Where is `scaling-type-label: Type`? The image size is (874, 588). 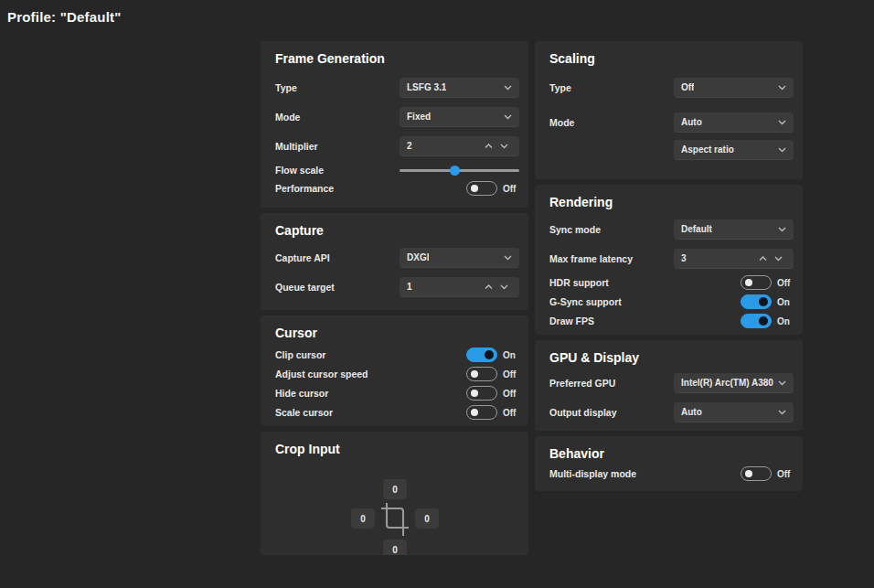
scaling-type-label: Type is located at coordinates (560, 88).